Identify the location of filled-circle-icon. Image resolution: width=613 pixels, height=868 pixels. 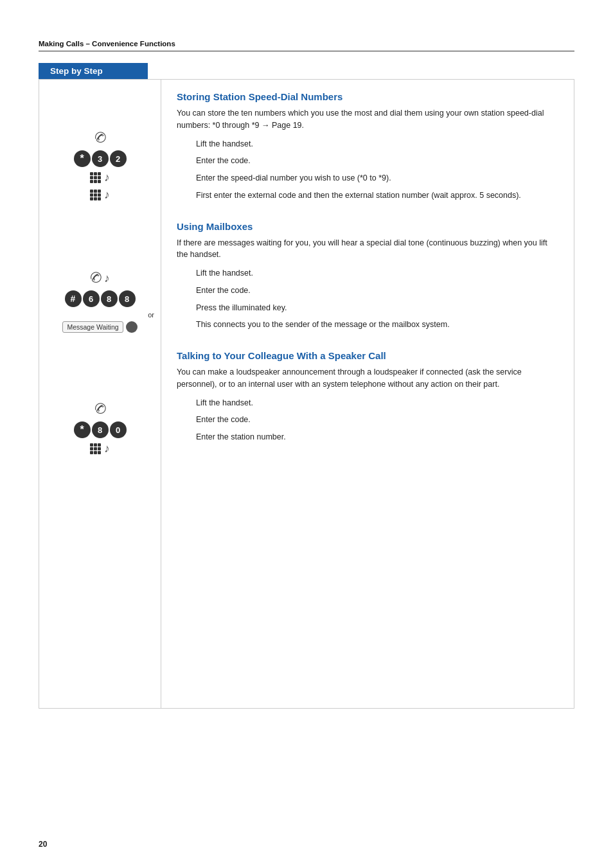
(132, 327).